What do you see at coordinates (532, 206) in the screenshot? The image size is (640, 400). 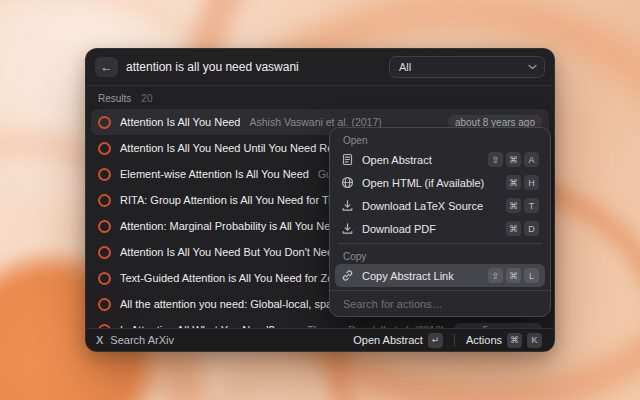 I see `keycap: T` at bounding box center [532, 206].